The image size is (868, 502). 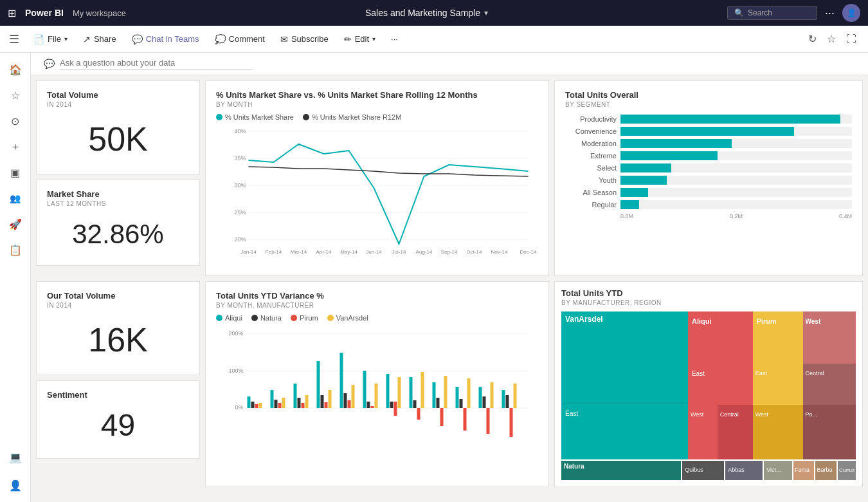 What do you see at coordinates (15, 95) in the screenshot?
I see `sidebar-favorites: ☆` at bounding box center [15, 95].